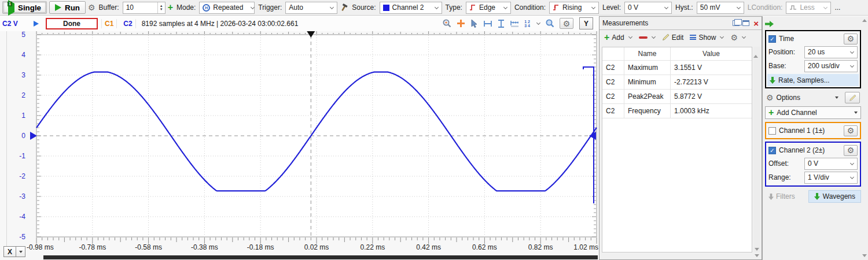 The width and height of the screenshot is (868, 260). What do you see at coordinates (831, 52) in the screenshot?
I see `position-dropdown: 20 us` at bounding box center [831, 52].